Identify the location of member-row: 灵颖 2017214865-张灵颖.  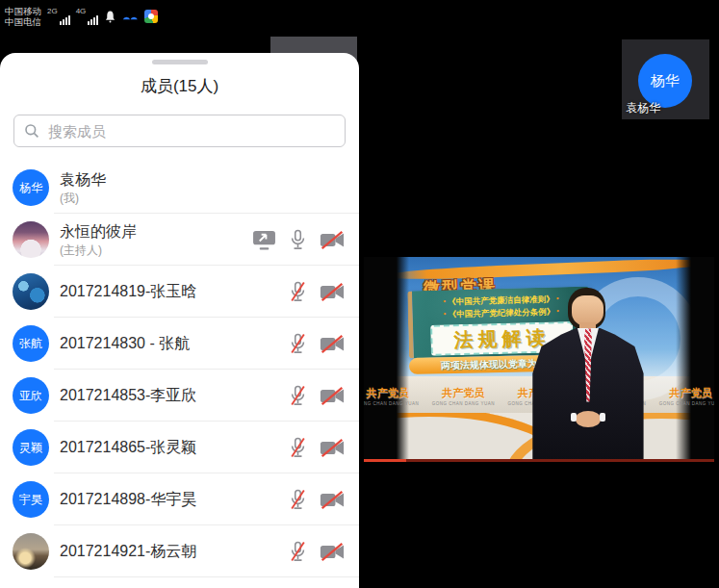
(179, 447).